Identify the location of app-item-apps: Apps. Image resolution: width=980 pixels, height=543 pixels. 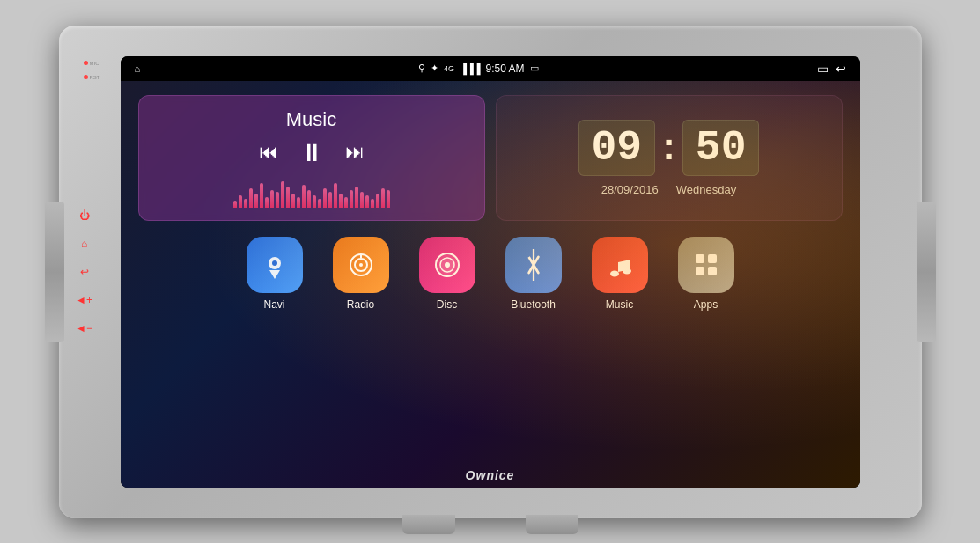
(706, 274).